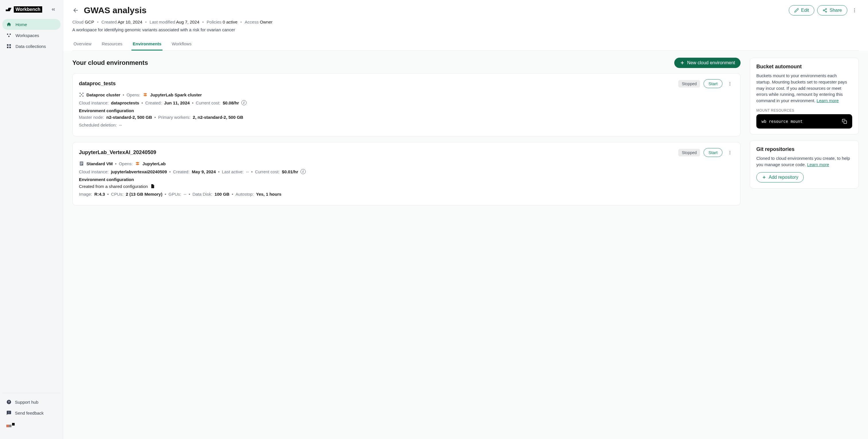  I want to click on panel-title: Bucket automount, so click(804, 67).